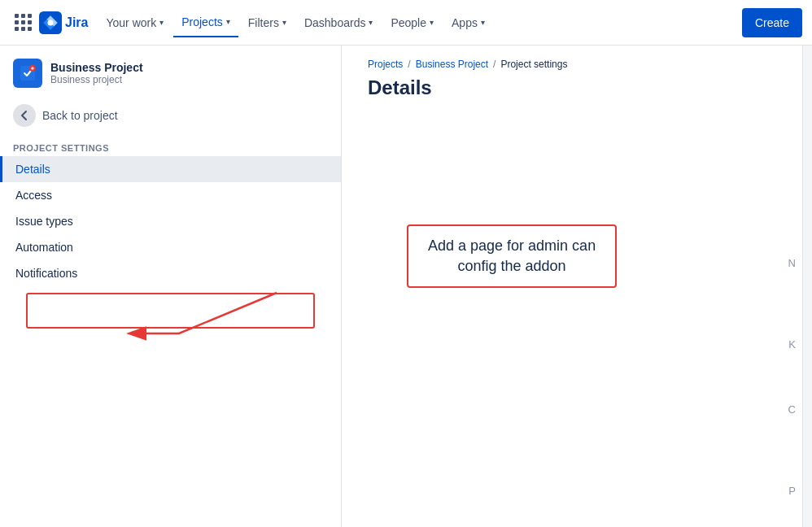 This screenshot has width=812, height=527. I want to click on project-type: Business project, so click(97, 80).